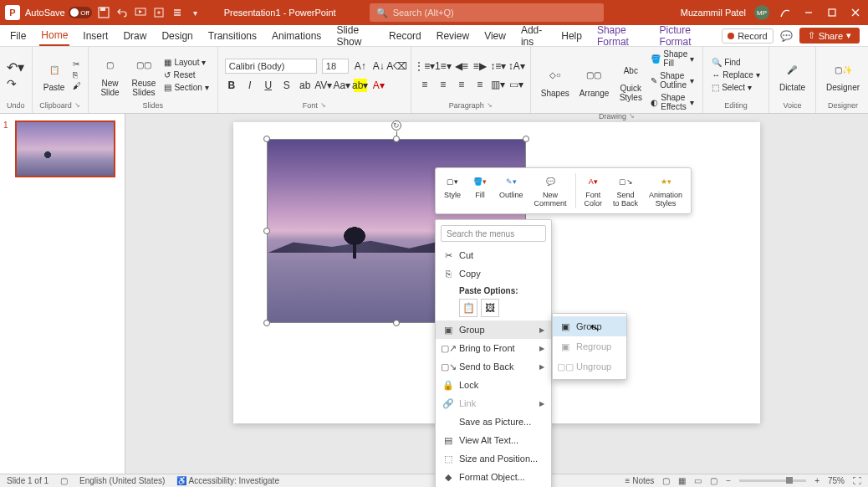  What do you see at coordinates (28, 480) in the screenshot?
I see `slide-indicator: Slide 1 of 1` at bounding box center [28, 480].